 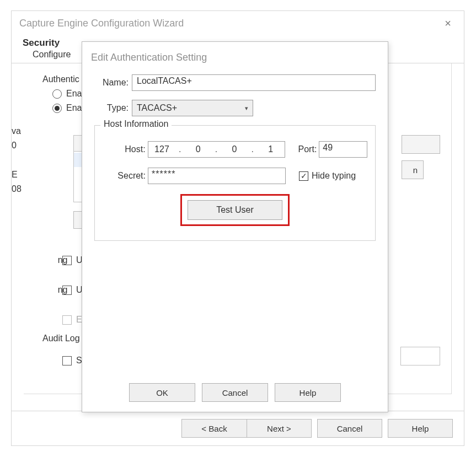 I want to click on dialog-footer: OK Cancel Help, so click(x=235, y=393).